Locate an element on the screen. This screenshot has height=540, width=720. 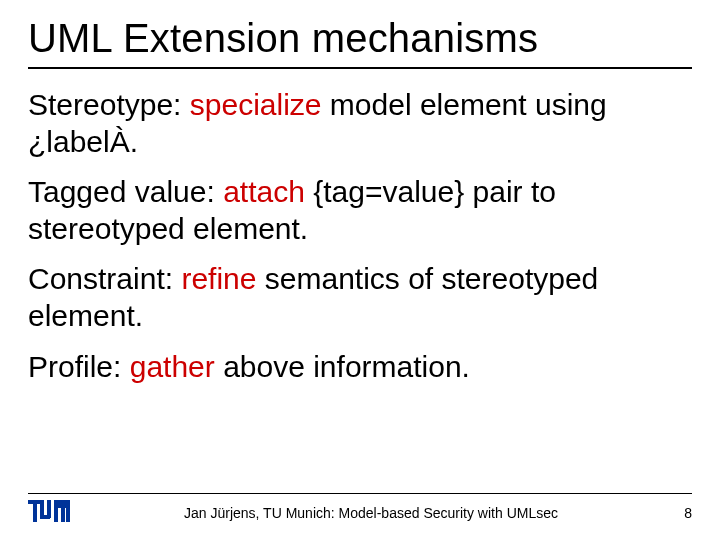
text: Profile: is located at coordinates (79, 366).